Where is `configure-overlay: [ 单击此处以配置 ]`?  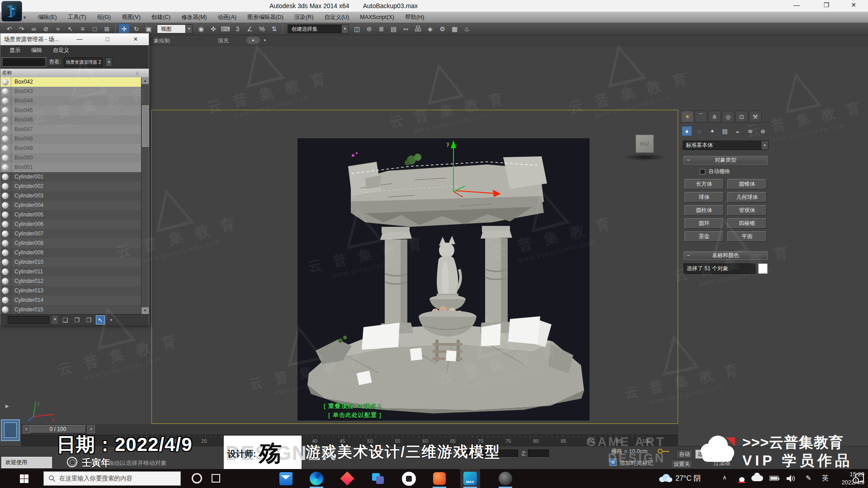
configure-overlay: [ 单击此处以配置 ] is located at coordinates (355, 415).